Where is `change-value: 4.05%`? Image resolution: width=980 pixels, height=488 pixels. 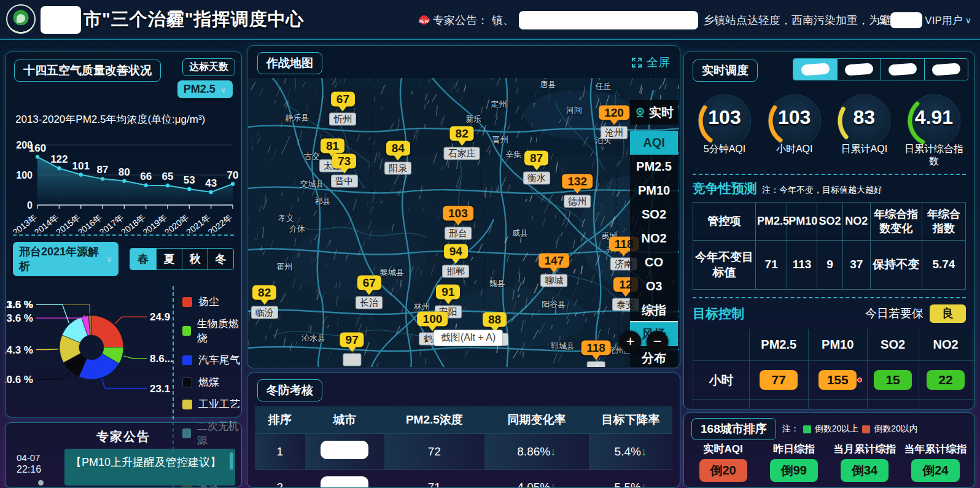 change-value: 4.05% is located at coordinates (534, 484).